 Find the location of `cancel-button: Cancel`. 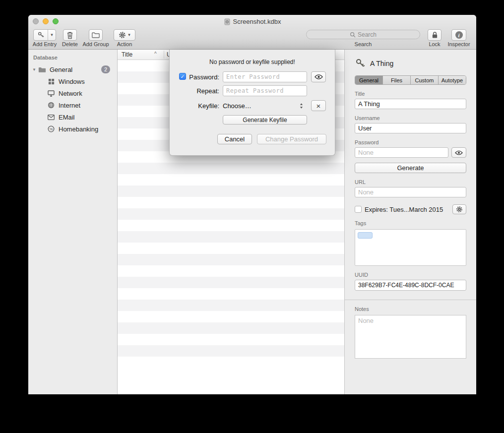

cancel-button: Cancel is located at coordinates (235, 139).